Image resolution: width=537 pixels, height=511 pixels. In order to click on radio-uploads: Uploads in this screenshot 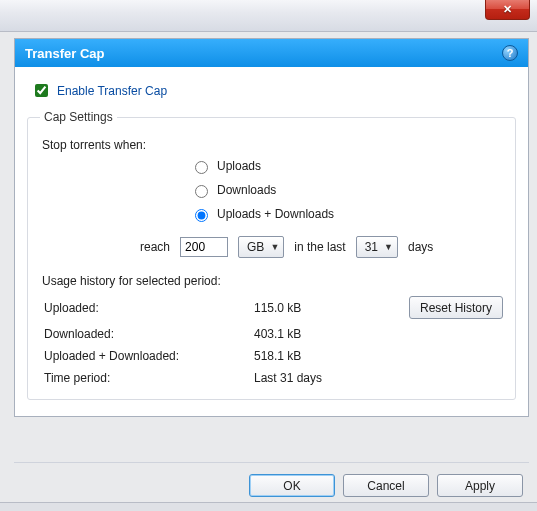, I will do `click(346, 166)`.